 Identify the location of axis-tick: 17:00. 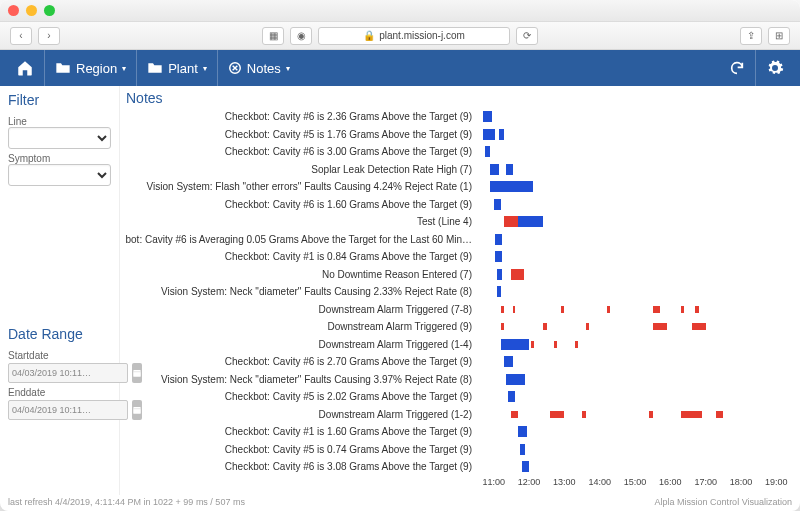
(706, 482).